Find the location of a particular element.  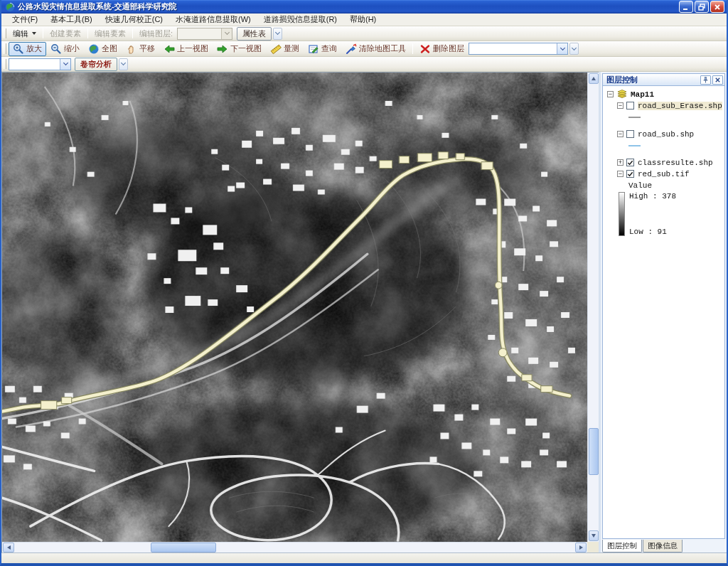

scroll-left-button is located at coordinates (9, 548).